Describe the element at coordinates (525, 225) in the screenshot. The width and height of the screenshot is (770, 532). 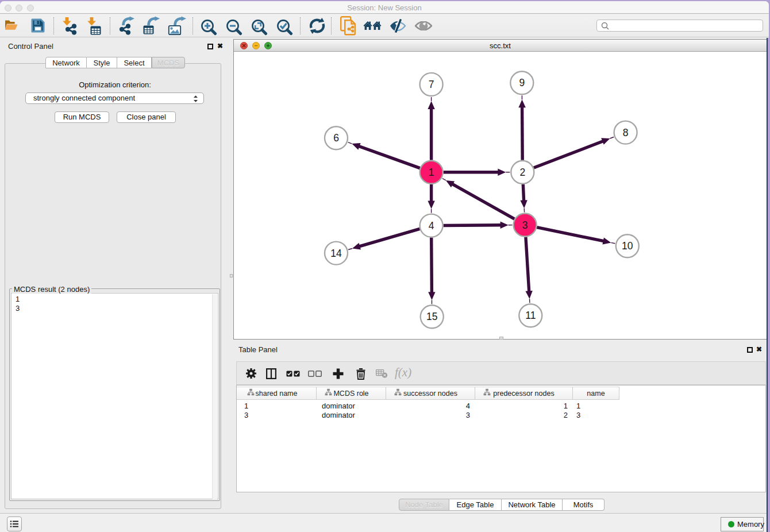
I see `svg-text: 3` at that location.